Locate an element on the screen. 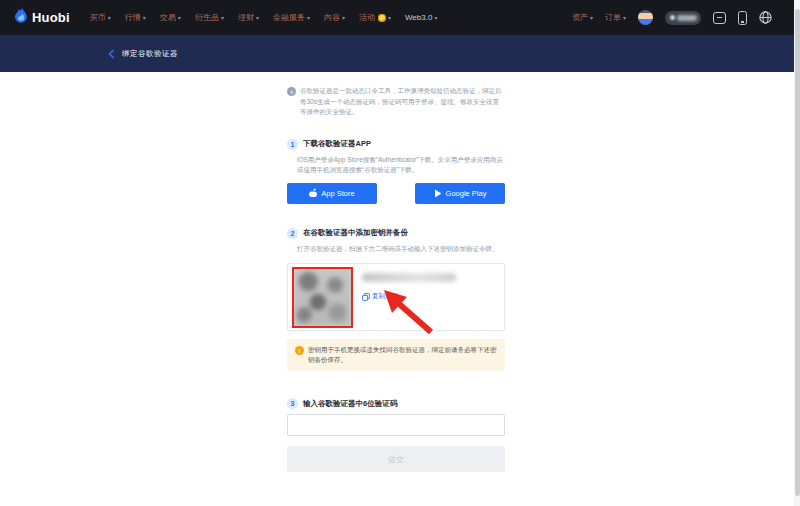  promo-pill-badge is located at coordinates (683, 18).